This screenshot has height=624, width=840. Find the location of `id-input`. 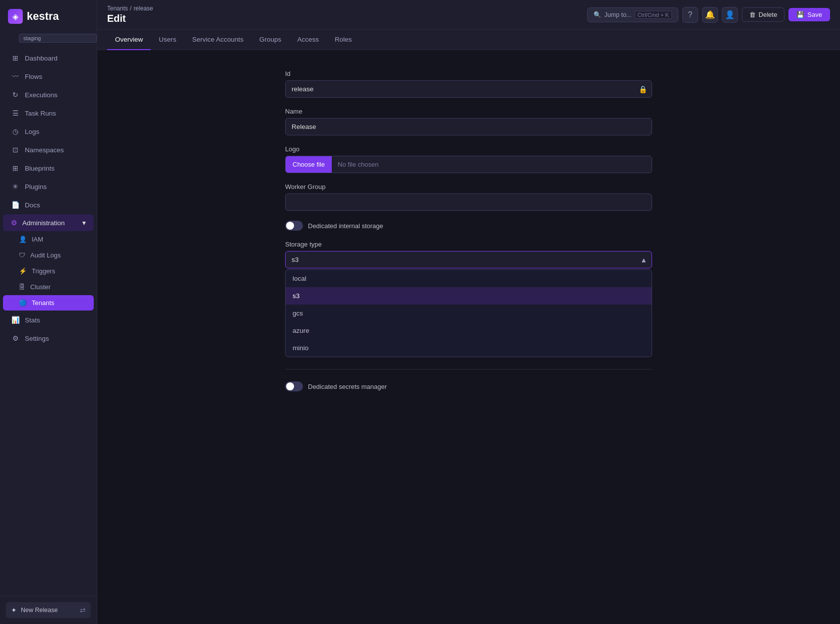

id-input is located at coordinates (469, 89).